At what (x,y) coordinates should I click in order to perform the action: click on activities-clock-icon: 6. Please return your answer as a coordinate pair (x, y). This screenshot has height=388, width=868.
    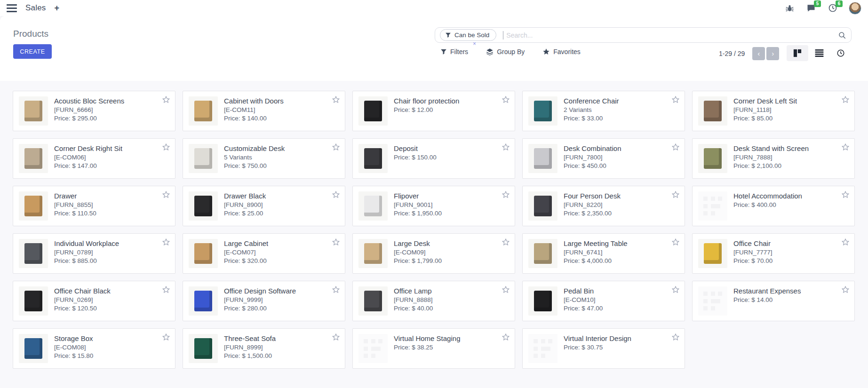
    Looking at the image, I should click on (833, 8).